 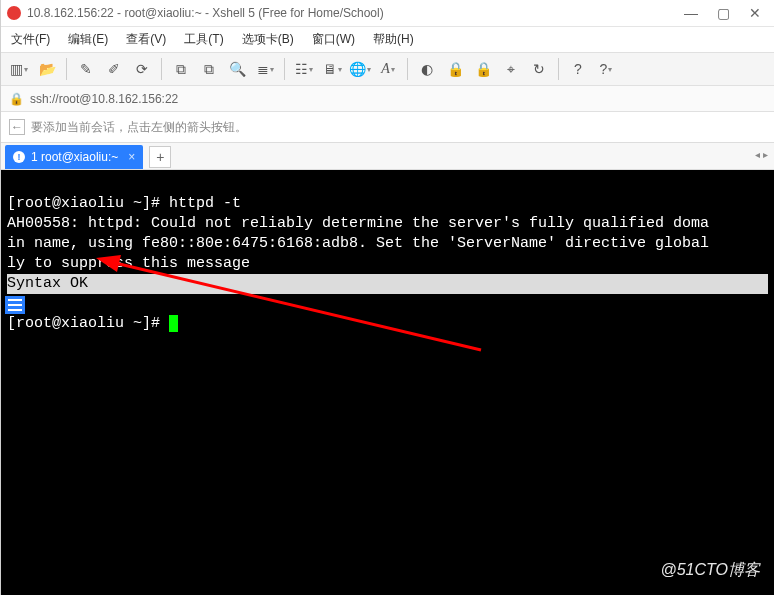 I want to click on toolbar-copy: ⧉, so click(x=181, y=69).